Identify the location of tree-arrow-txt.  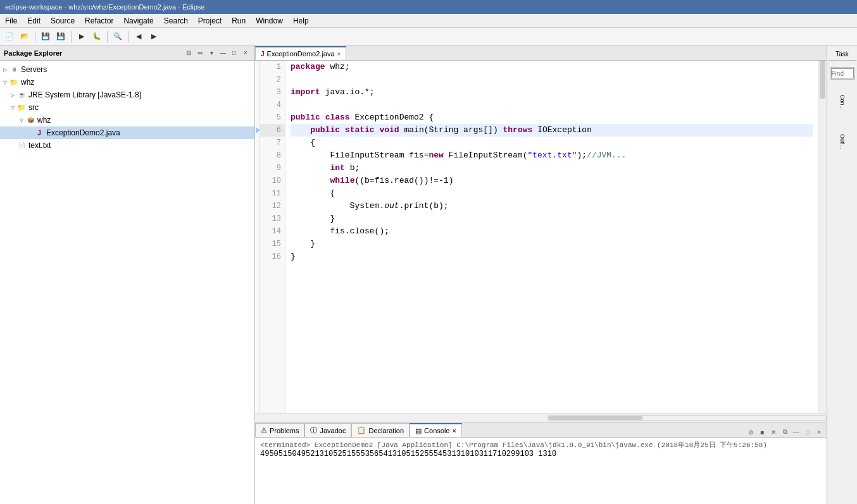
(13, 145).